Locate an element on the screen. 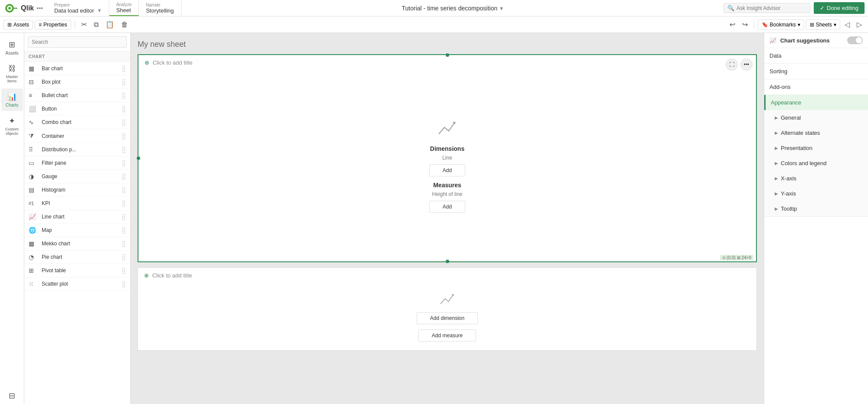 This screenshot has height=404, width=868. add-dimension-button: Add is located at coordinates (447, 170).